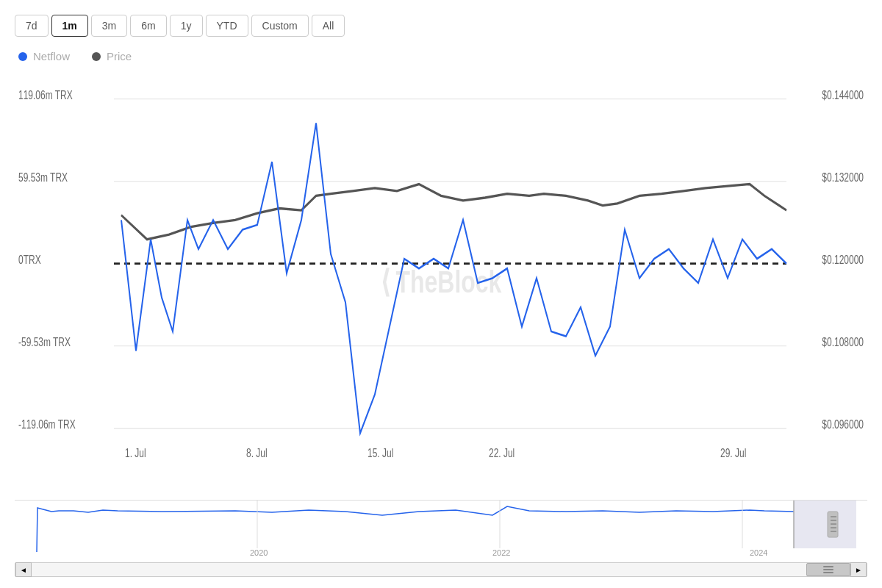  I want to click on svg-text: -119.06m TRX, so click(47, 424).